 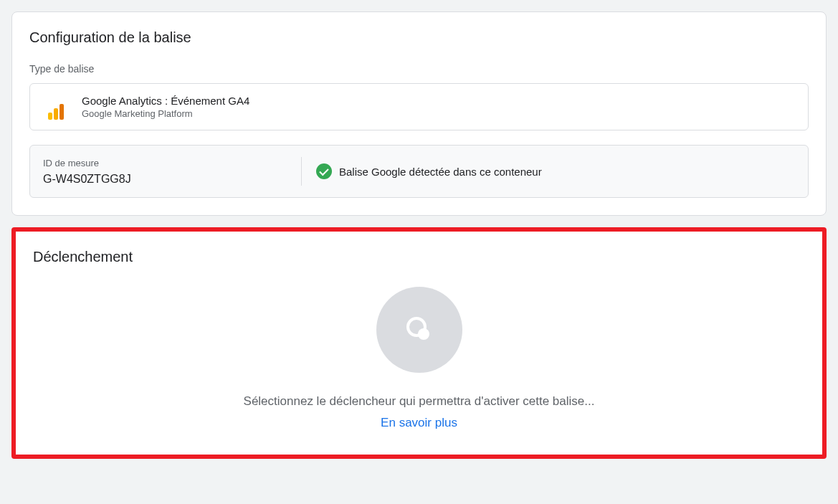 I want to click on trigger-title: Déclenchement, so click(x=419, y=257).